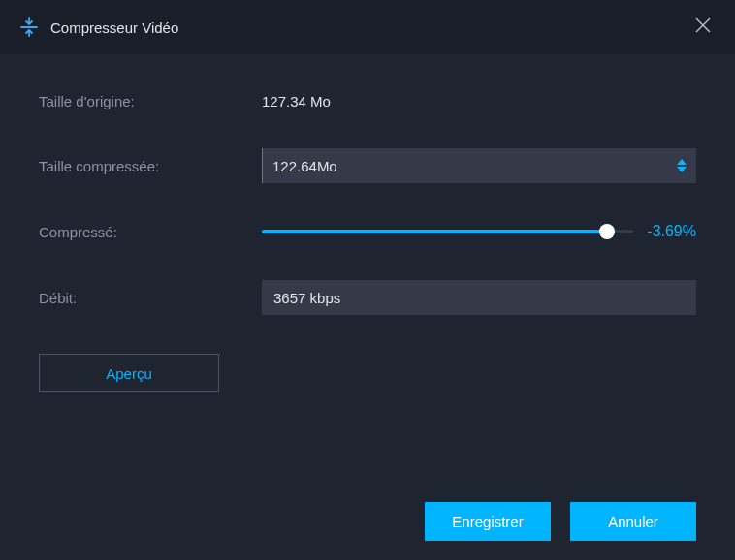 This screenshot has width=735, height=560. What do you see at coordinates (368, 297) in the screenshot?
I see `bitrate-row: Débit: 3657 kbps` at bounding box center [368, 297].